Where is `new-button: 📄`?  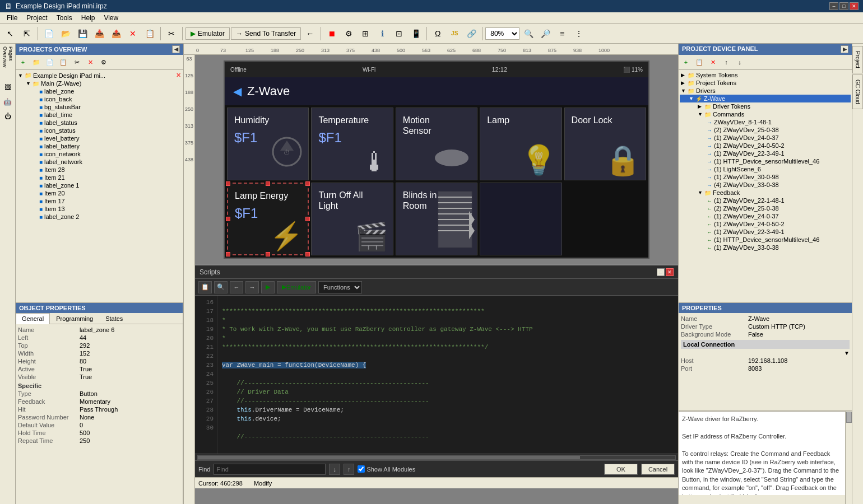
new-button: 📄 is located at coordinates (49, 34).